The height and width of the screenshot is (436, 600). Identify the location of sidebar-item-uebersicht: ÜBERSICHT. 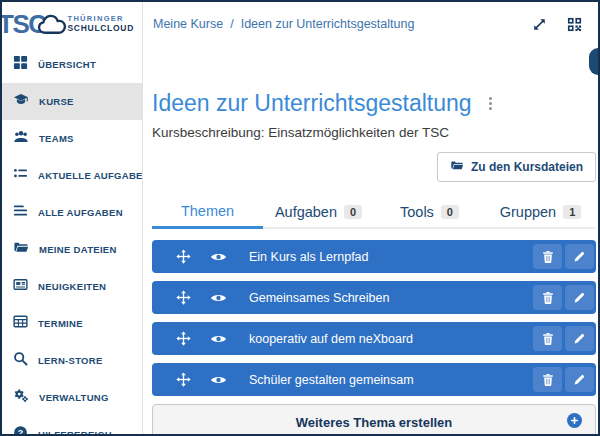
(72, 64).